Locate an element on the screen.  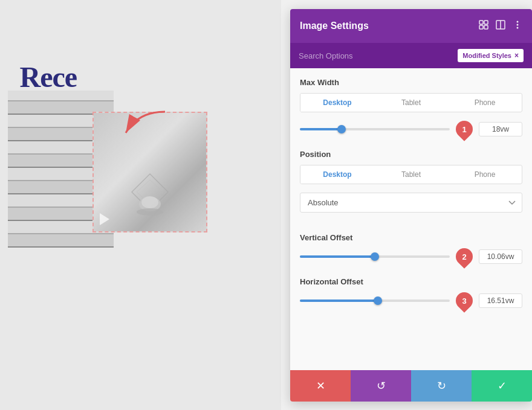
max-width-slider-row: 1 is located at coordinates (411, 129).